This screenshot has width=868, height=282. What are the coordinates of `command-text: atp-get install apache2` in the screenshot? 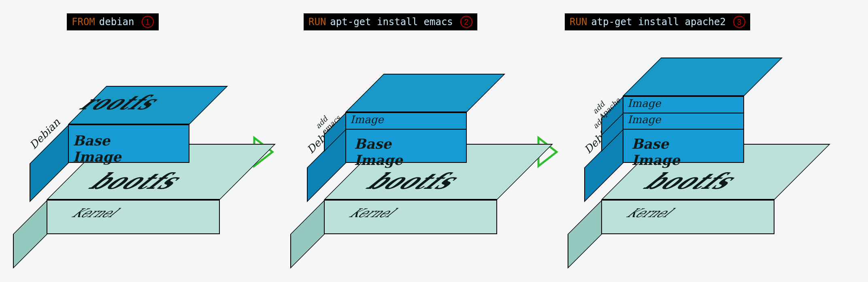 It's located at (658, 22).